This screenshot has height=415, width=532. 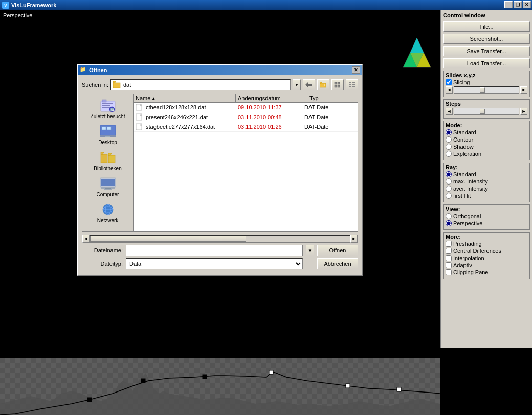 What do you see at coordinates (449, 174) in the screenshot?
I see `ray-standard-radio` at bounding box center [449, 174].